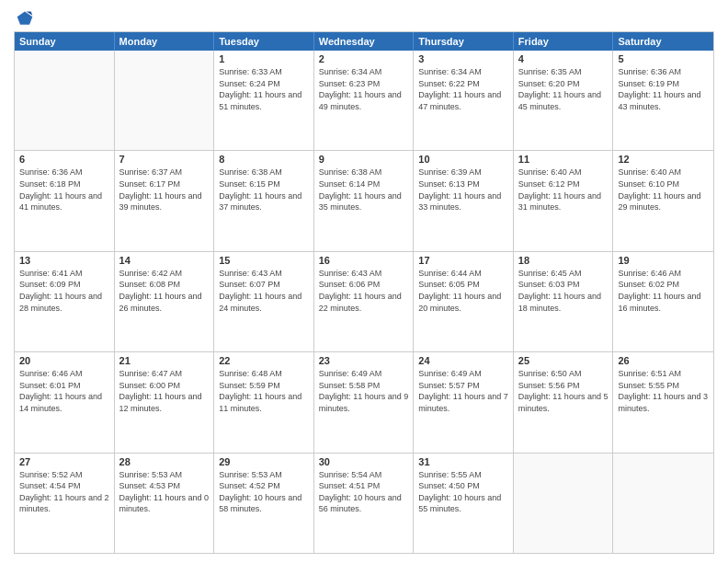  What do you see at coordinates (364, 17) in the screenshot?
I see `header` at bounding box center [364, 17].